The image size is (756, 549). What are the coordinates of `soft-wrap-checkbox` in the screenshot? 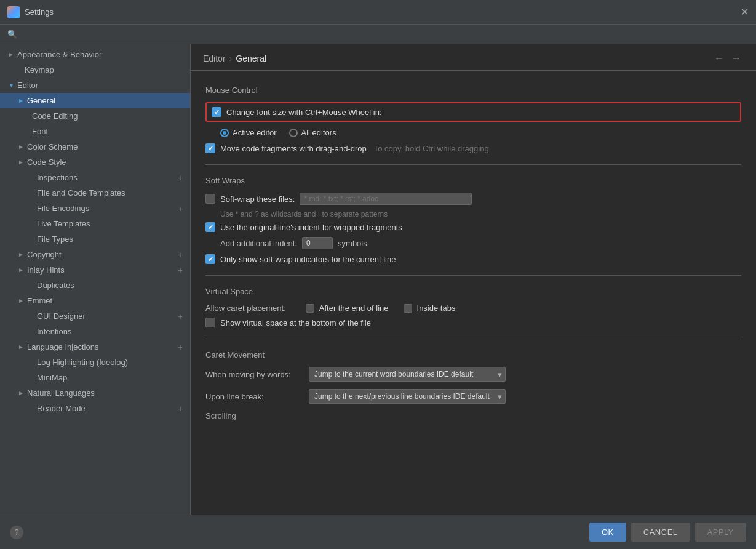 It's located at (210, 199).